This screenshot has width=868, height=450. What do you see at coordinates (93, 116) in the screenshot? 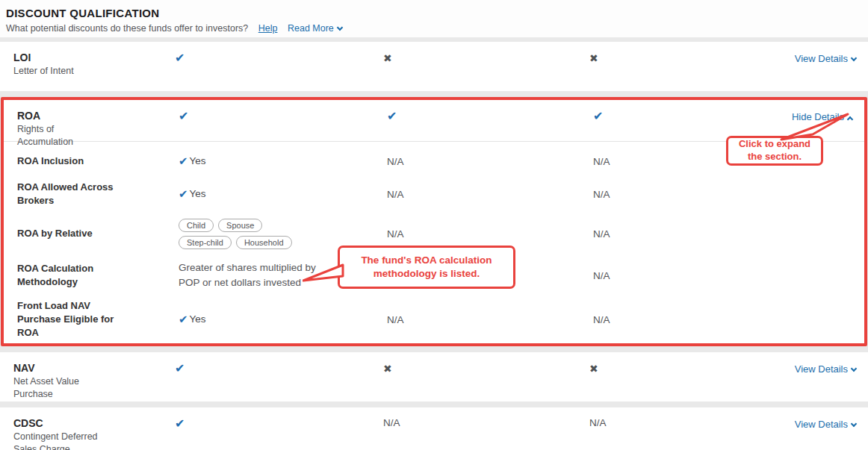
I see `section-abbr-roa: ROA` at bounding box center [93, 116].